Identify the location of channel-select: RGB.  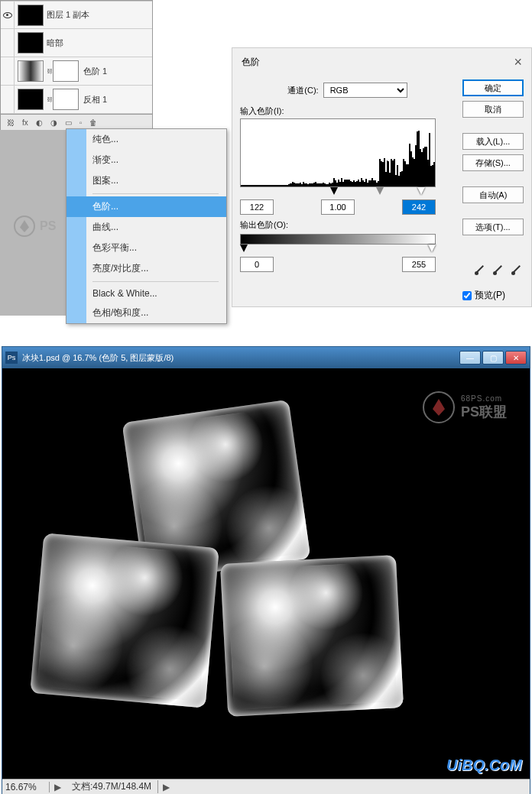
(365, 90).